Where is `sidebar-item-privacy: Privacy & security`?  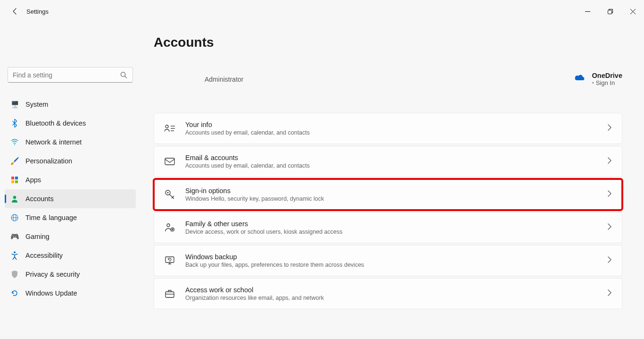 sidebar-item-privacy: Privacy & security is located at coordinates (70, 274).